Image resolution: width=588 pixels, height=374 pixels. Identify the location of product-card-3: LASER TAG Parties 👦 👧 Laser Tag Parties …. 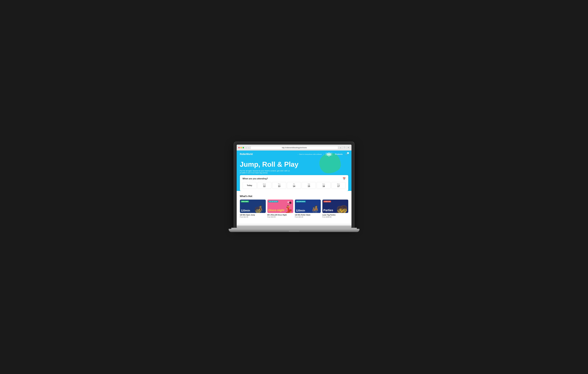
(335, 209).